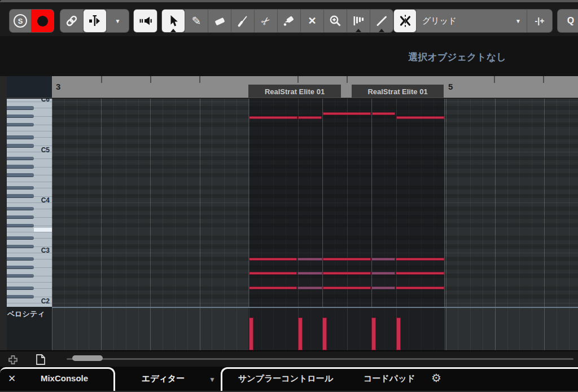 This screenshot has height=392, width=578. I want to click on editor-tab-caret-icon: ▼, so click(212, 380).